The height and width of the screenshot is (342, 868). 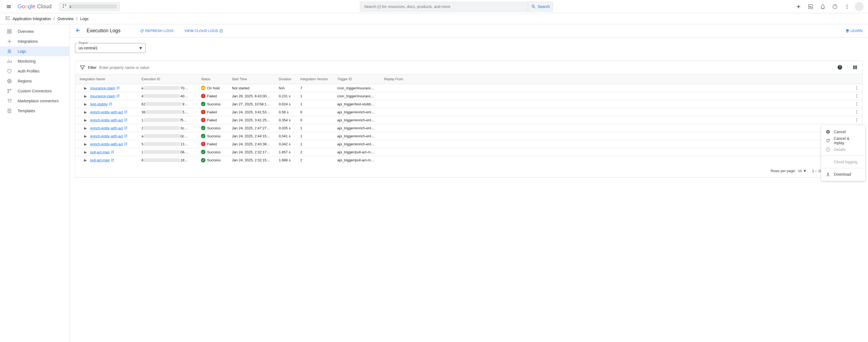 I want to click on refresh-logs-button: REFRESH LOGS, so click(x=157, y=31).